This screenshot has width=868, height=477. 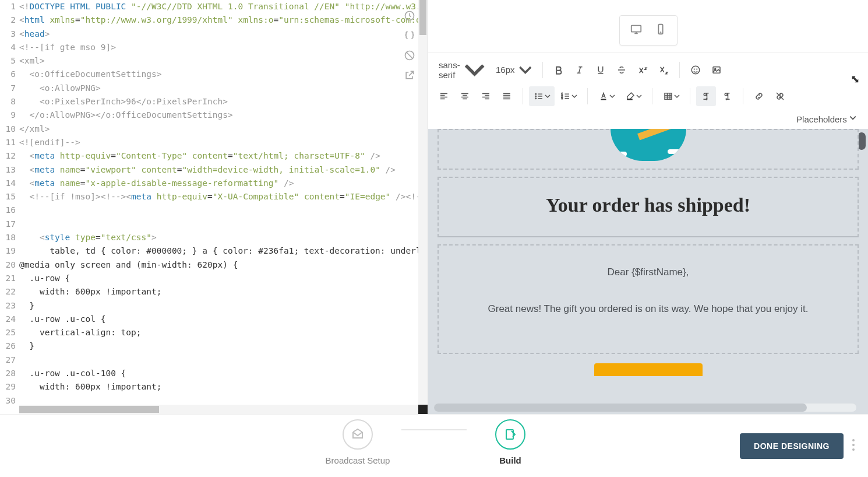 What do you see at coordinates (645, 408) in the screenshot?
I see `preview-horizontal-scrollbar` at bounding box center [645, 408].